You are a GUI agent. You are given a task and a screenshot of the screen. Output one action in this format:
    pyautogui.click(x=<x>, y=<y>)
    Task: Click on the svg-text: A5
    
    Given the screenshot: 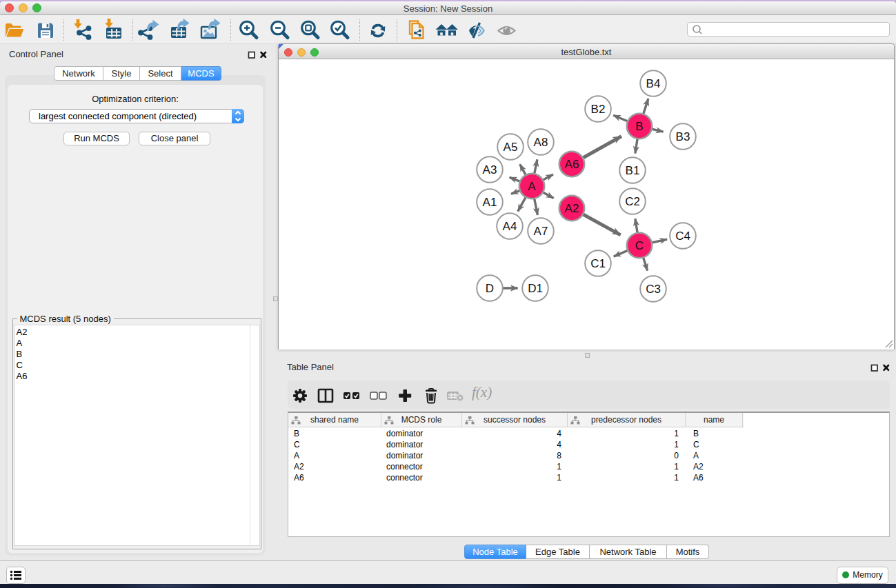 What is the action you would take?
    pyautogui.click(x=510, y=148)
    